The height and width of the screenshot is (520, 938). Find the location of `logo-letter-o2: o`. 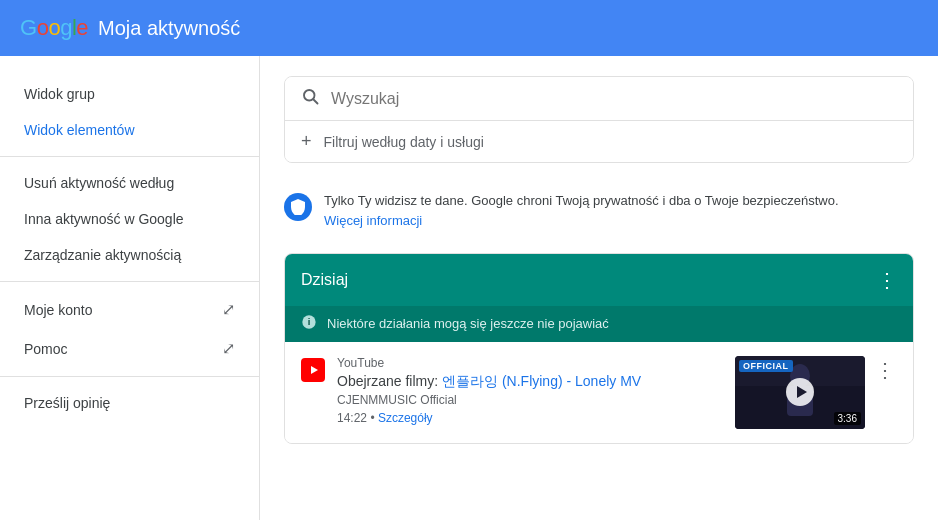

logo-letter-o2: o is located at coordinates (54, 28).